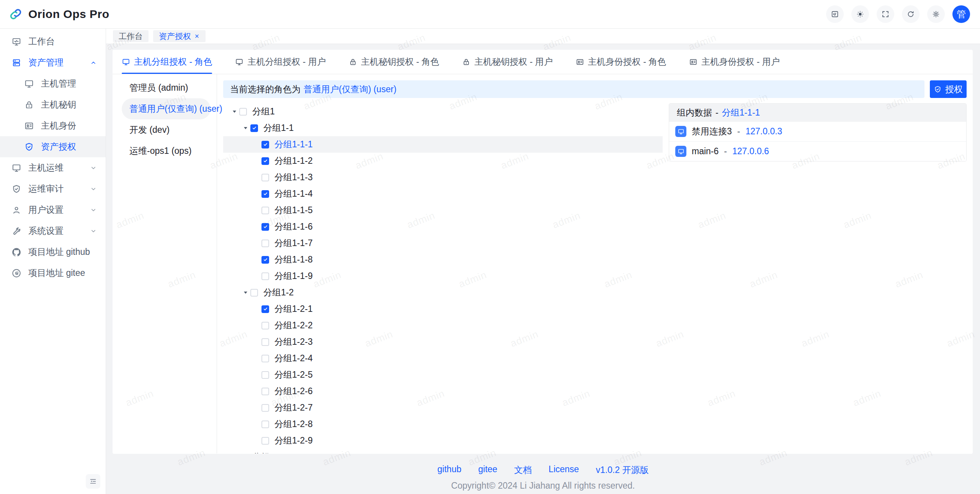 The width and height of the screenshot is (980, 494). Describe the element at coordinates (443, 194) in the screenshot. I see `tree-row-分组1-1-4: 分组1-1-4` at that location.